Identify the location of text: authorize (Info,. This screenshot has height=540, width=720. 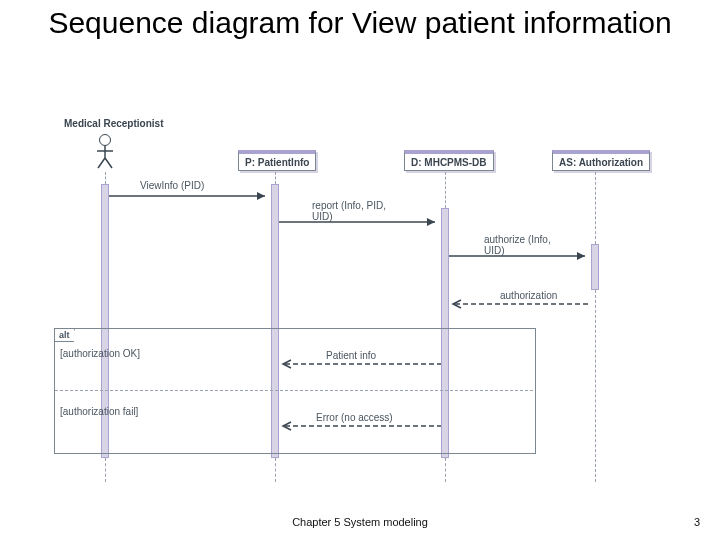
(518, 240).